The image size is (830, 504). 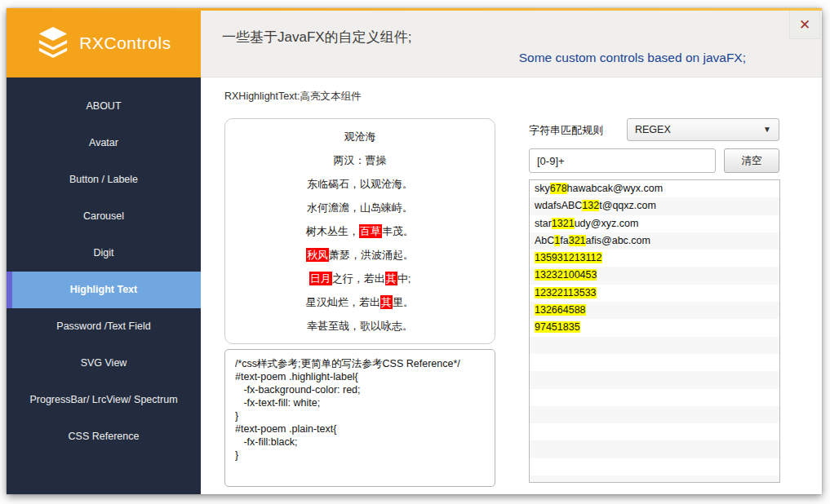 What do you see at coordinates (333, 232) in the screenshot?
I see `poem-plain-text: 树木丛生，` at bounding box center [333, 232].